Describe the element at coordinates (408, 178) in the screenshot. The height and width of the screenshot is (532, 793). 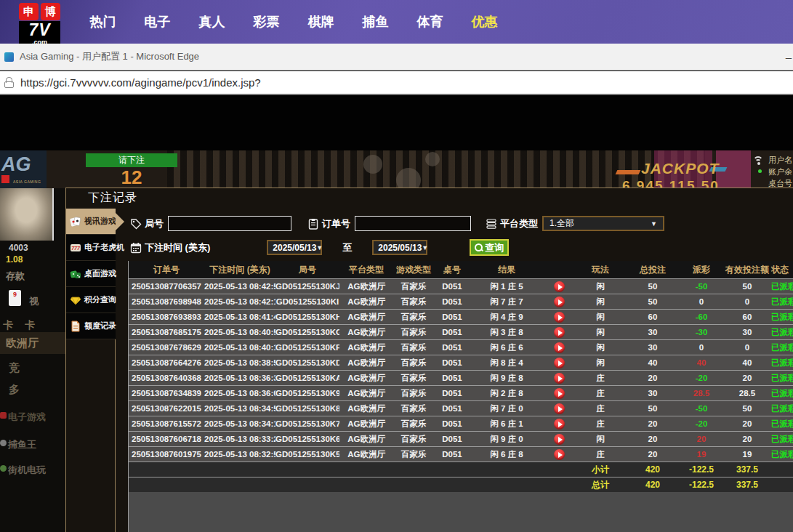
I see `bokeh-circle` at that location.